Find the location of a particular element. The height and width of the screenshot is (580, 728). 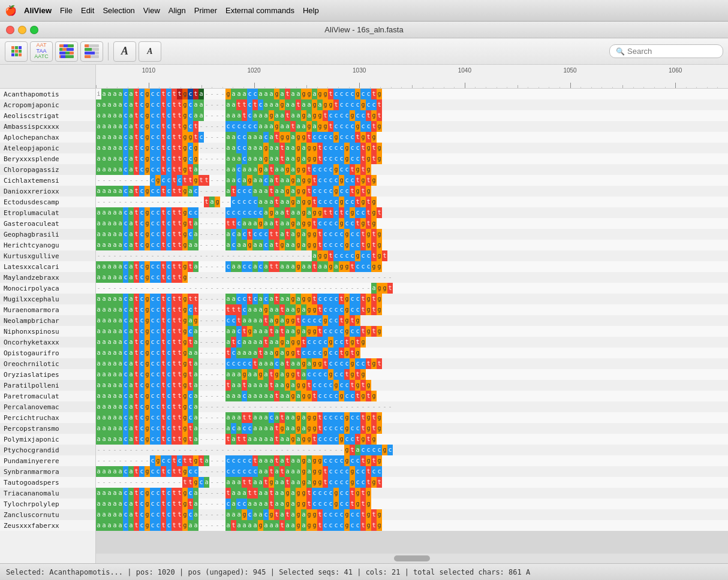

menu-file: File is located at coordinates (66, 11).